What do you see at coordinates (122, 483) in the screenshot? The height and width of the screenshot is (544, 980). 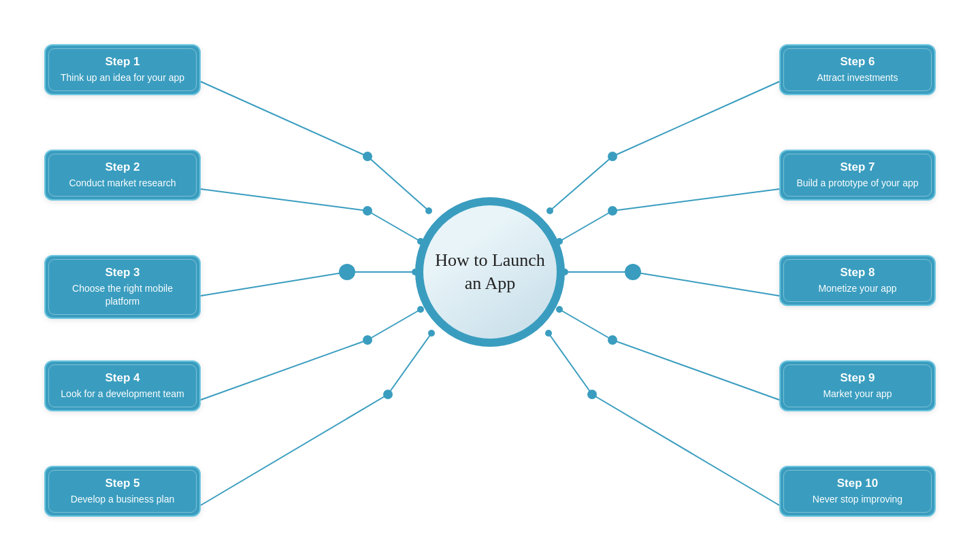 I see `step-5-number: Step 5` at bounding box center [122, 483].